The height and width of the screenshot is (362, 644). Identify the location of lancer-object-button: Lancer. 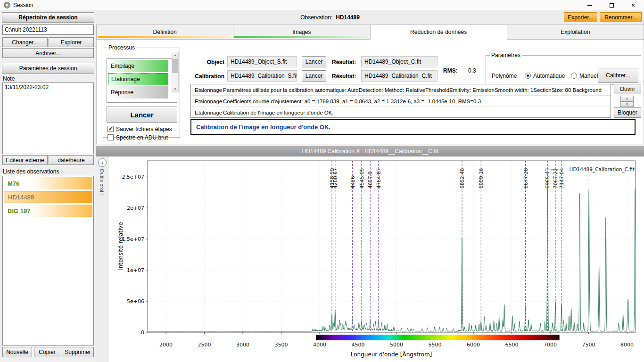
(314, 62).